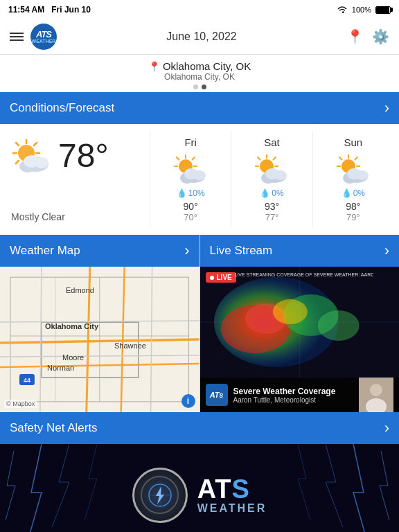 This screenshot has height=532, width=399. I want to click on live-stream-chevron: ›, so click(387, 251).